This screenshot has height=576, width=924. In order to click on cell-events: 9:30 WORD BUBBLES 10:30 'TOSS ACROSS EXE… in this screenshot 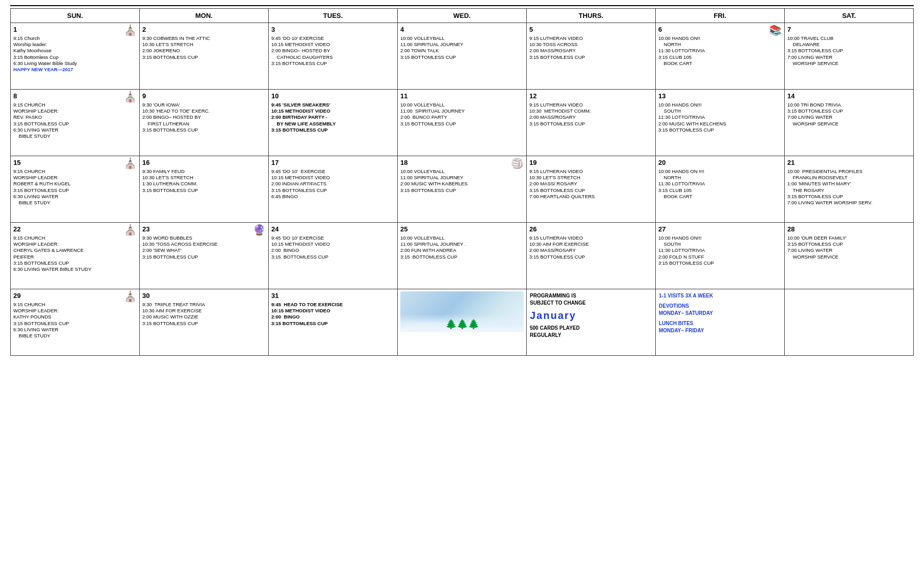, I will do `click(204, 248)`.